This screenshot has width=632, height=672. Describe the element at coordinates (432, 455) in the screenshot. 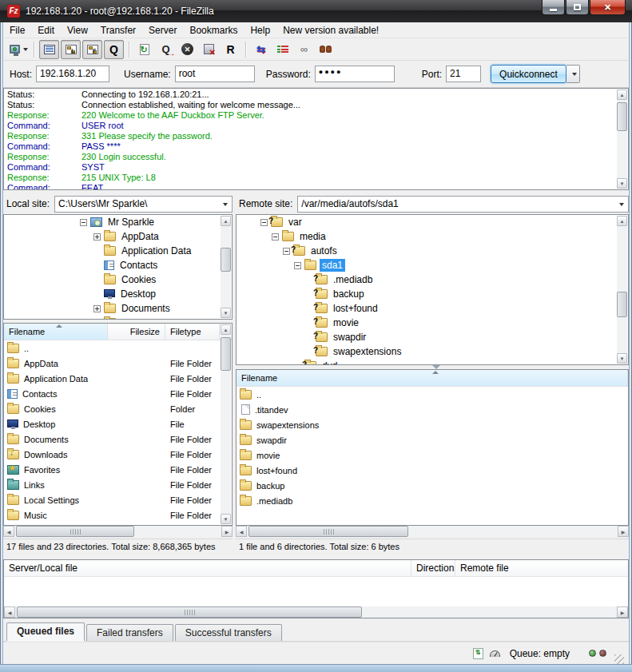

I see `list-item: movie` at that location.